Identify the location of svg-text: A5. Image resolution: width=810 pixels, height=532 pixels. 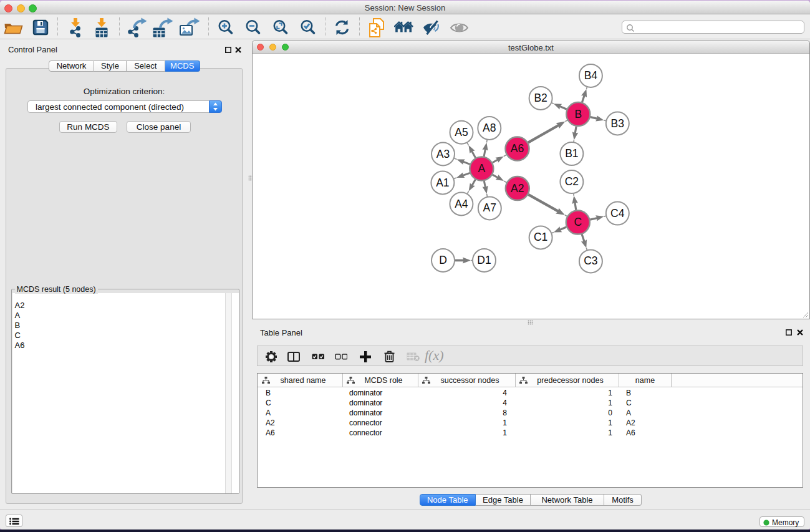
(461, 132).